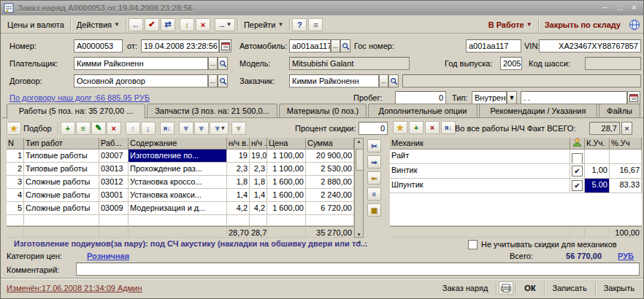 The width and height of the screenshot is (644, 299). Describe the element at coordinates (480, 171) in the screenshot. I see `cell: Винтик` at that location.